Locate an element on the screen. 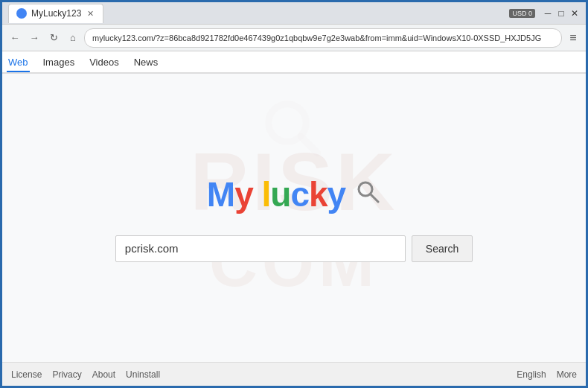  tab-images: Images is located at coordinates (60, 63).